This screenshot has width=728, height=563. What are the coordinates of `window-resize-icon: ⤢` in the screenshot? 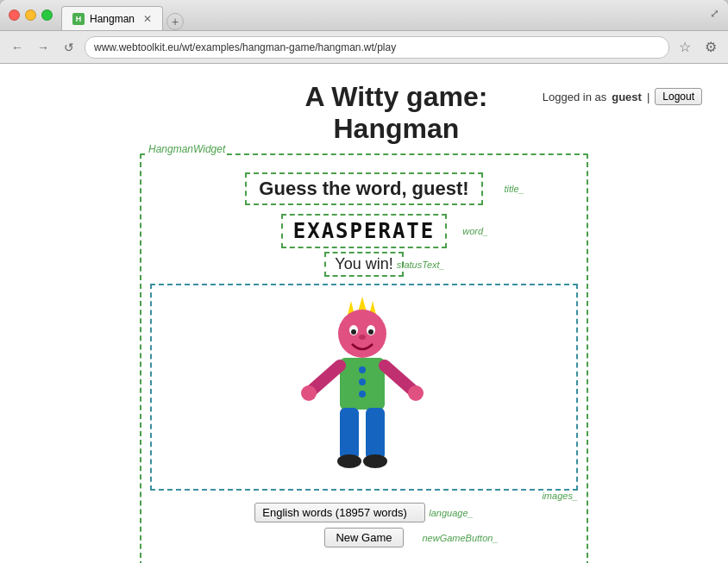 It's located at (714, 14).